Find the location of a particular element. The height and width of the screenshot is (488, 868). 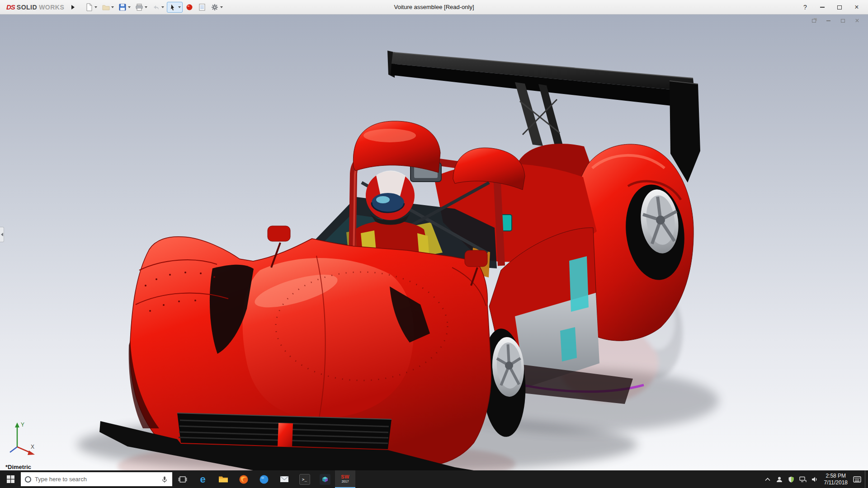

sheet-format-button is located at coordinates (202, 7).